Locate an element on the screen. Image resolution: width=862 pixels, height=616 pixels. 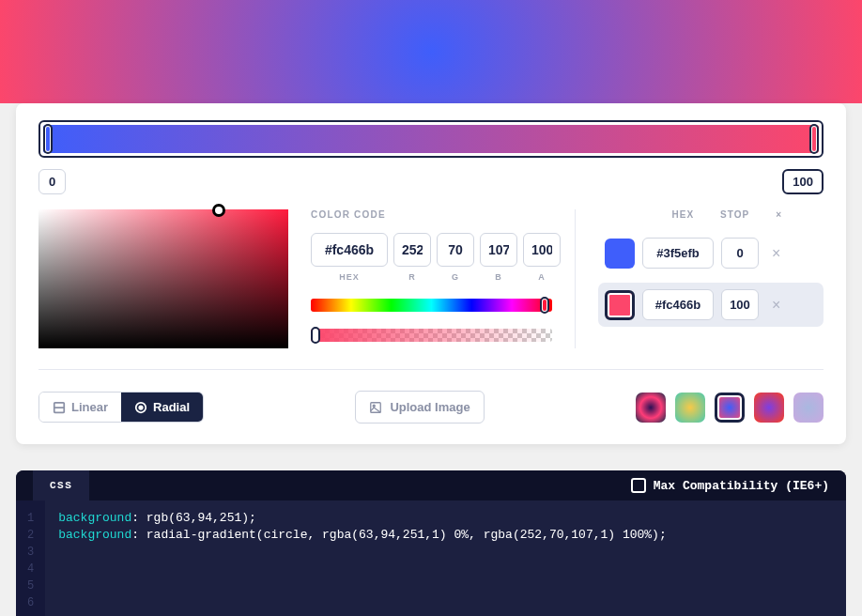
linear-button: Linear is located at coordinates (81, 408).